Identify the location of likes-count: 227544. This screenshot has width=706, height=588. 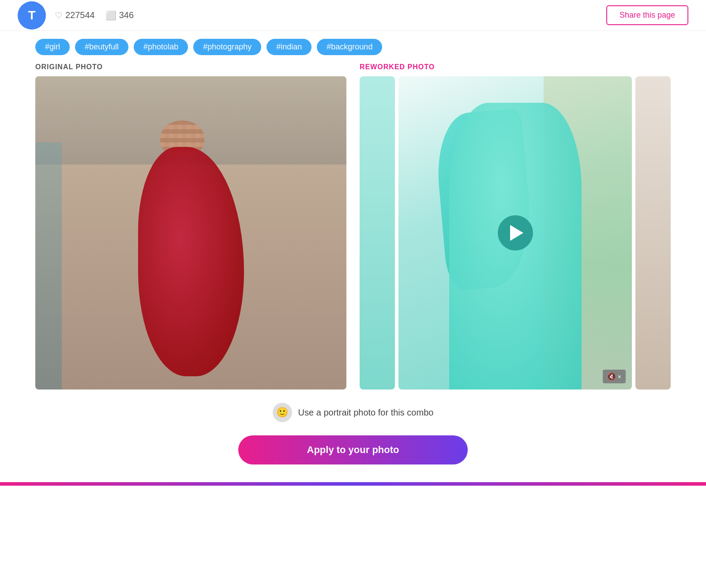
(80, 15).